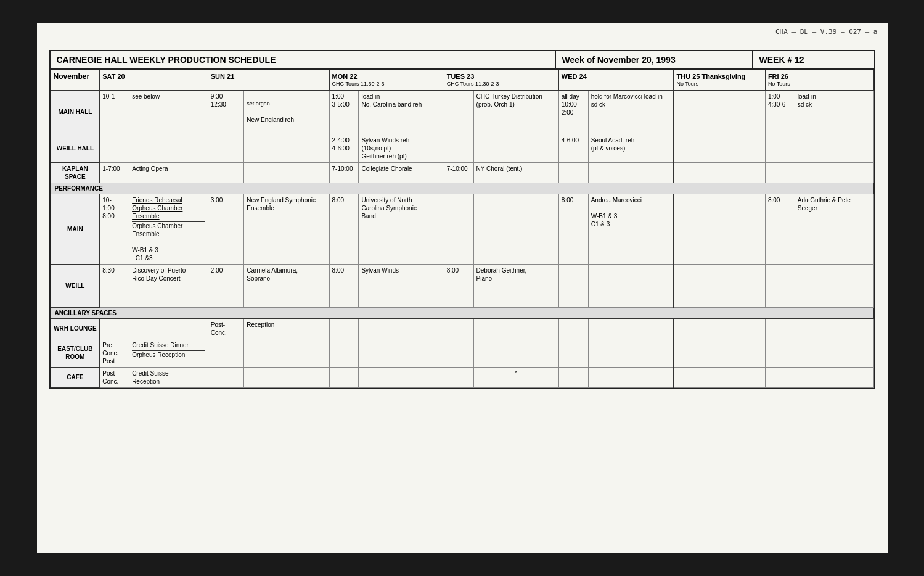 The width and height of the screenshot is (924, 576). What do you see at coordinates (462, 60) in the screenshot?
I see `header-row: CARNEGIE HALL WEEKLY PRODUCTION SCHEDULE…` at bounding box center [462, 60].